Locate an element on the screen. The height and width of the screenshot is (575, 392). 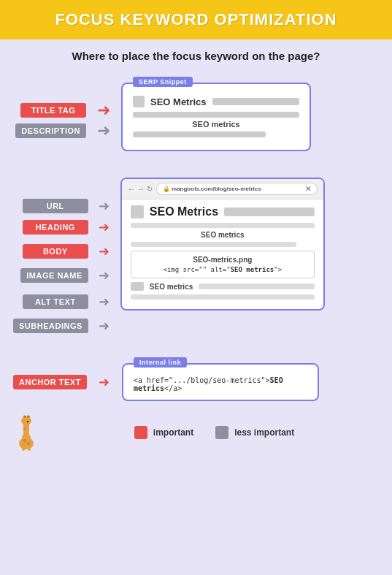
body-arrow-icon: ➜ is located at coordinates (104, 251).